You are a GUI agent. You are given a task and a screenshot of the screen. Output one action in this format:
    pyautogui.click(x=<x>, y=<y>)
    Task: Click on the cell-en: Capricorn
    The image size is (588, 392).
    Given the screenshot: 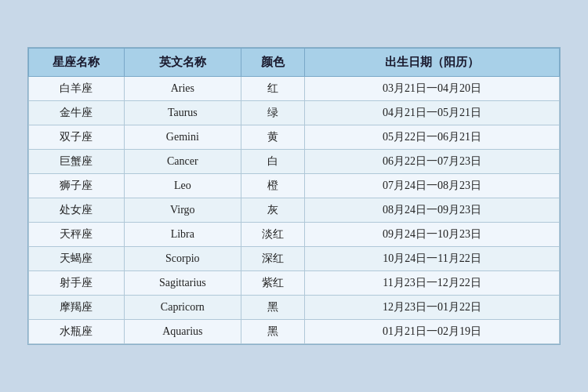 What is the action you would take?
    pyautogui.click(x=182, y=307)
    